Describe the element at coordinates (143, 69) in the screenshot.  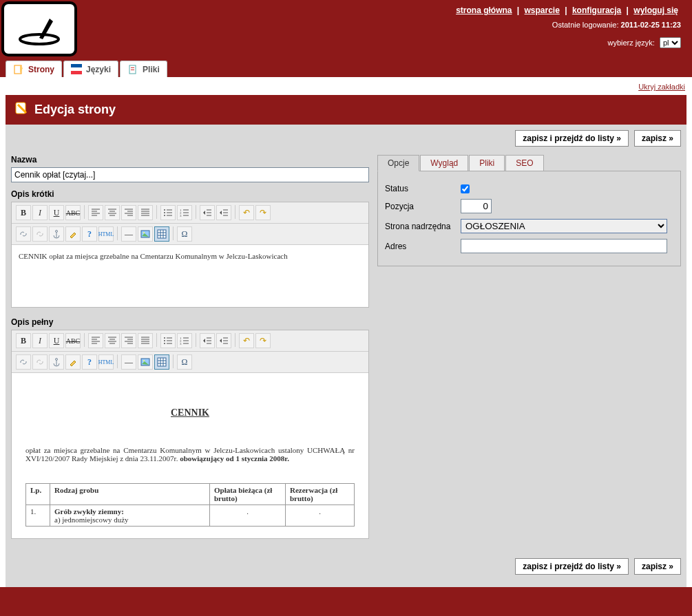
I see `tab-pliki: Pliki` at that location.